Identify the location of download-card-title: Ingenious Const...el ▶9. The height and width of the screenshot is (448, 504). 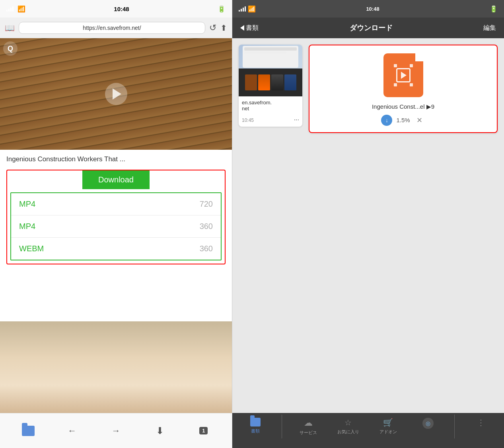
(403, 107).